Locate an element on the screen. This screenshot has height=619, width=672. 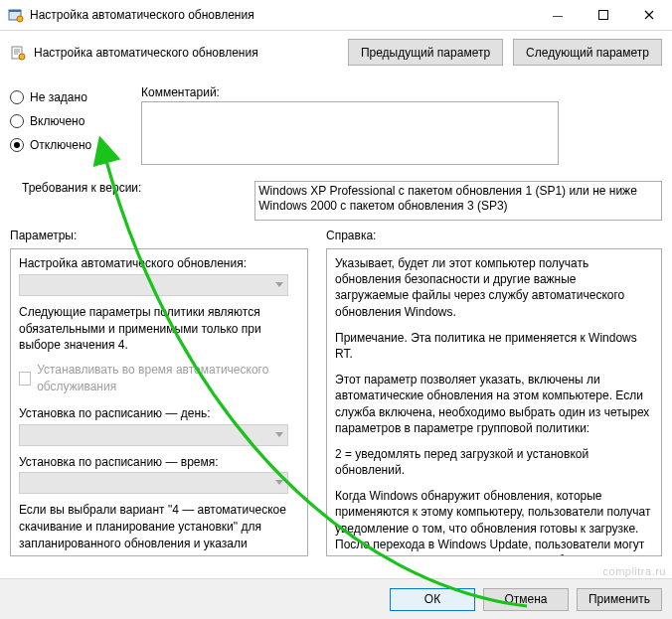
option-text: Установка по расписанию — время: is located at coordinates (161, 463).